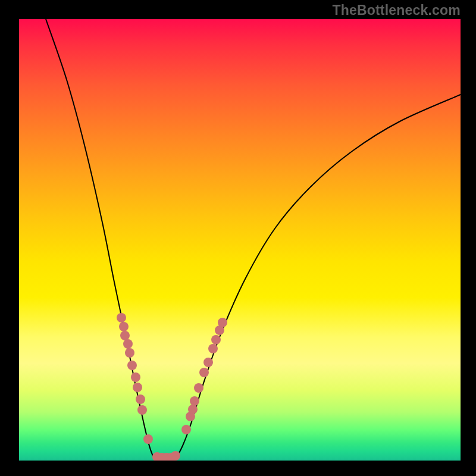 Image resolution: width=476 pixels, height=476 pixels. Describe the element at coordinates (172, 387) in the screenshot. I see `scatter-dots` at that location.